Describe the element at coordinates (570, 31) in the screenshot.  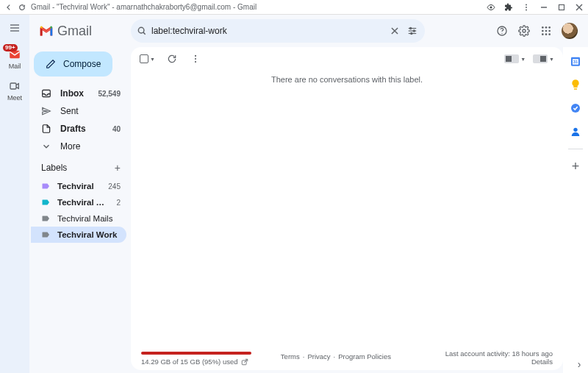
I see `account-avatar` at that location.